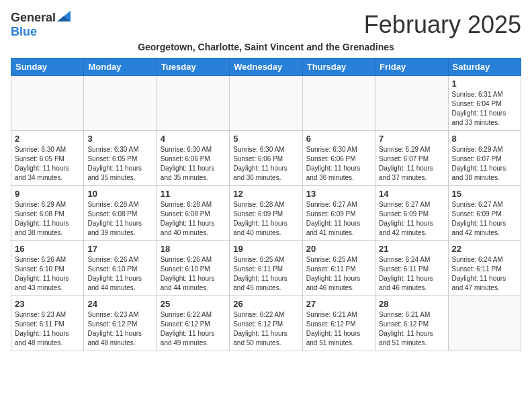 The image size is (532, 411). Describe the element at coordinates (485, 248) in the screenshot. I see `day-number: 22` at that location.